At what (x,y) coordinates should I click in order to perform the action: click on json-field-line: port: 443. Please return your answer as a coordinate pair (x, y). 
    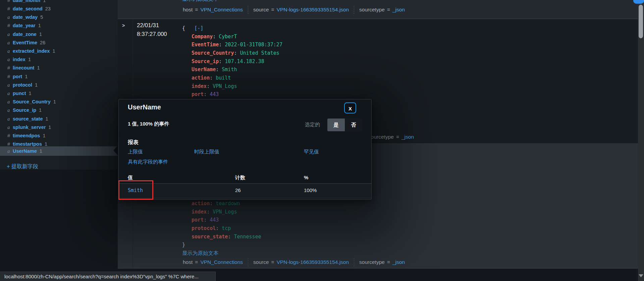
    Looking at the image, I should click on (205, 220).